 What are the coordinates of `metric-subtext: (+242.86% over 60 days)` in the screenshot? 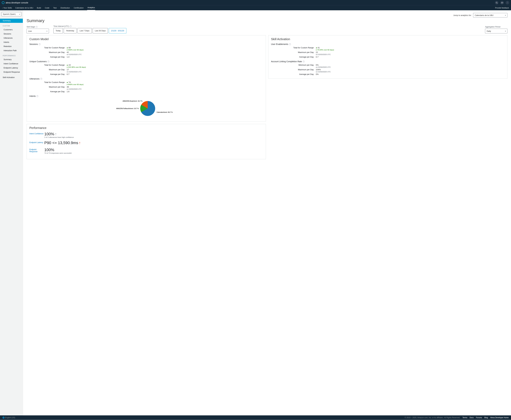 It's located at (76, 67).